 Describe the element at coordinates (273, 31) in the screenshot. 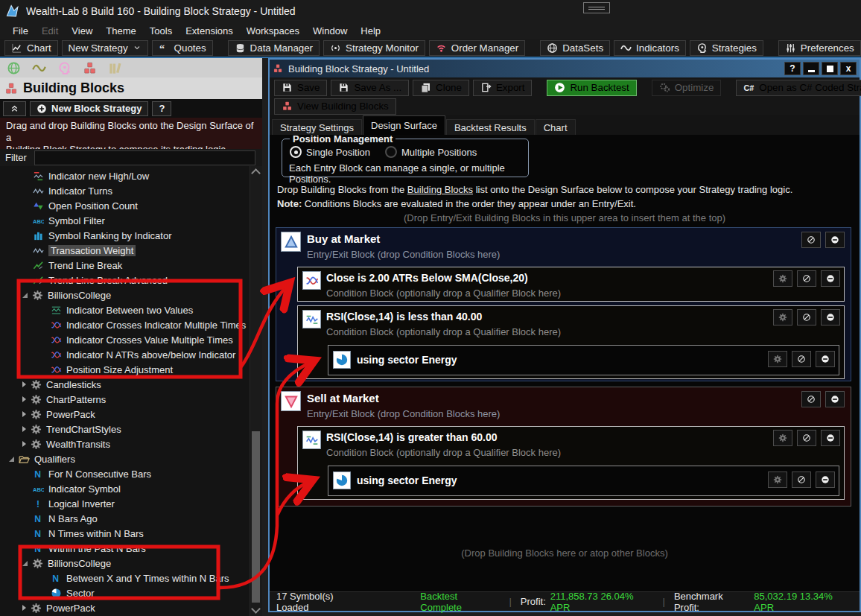

I see `menu-workspaces: Workspaces` at that location.